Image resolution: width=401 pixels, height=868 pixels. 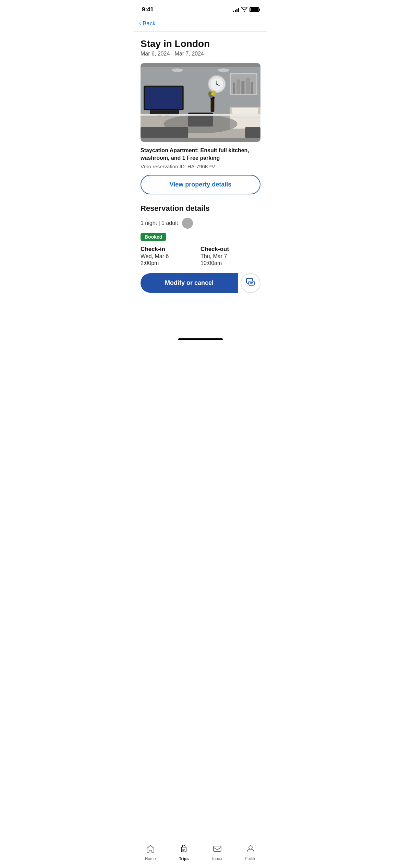 What do you see at coordinates (187, 223) in the screenshot?
I see `guest-avatar` at bounding box center [187, 223].